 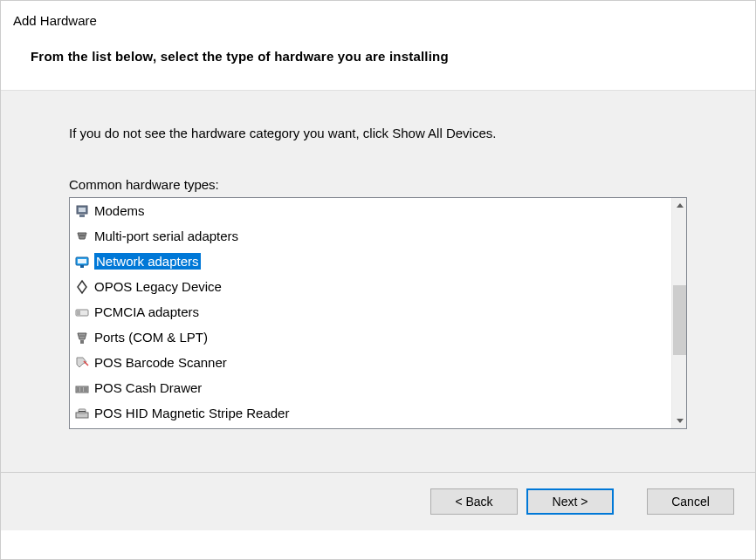 What do you see at coordinates (474, 502) in the screenshot?
I see `back-button: < Back` at bounding box center [474, 502].